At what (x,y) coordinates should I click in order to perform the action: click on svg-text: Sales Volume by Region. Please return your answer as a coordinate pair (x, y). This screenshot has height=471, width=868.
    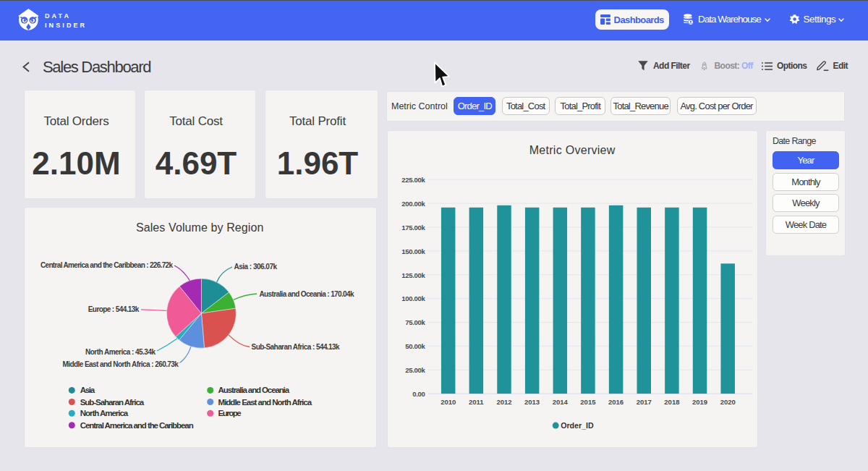
    Looking at the image, I should click on (200, 227).